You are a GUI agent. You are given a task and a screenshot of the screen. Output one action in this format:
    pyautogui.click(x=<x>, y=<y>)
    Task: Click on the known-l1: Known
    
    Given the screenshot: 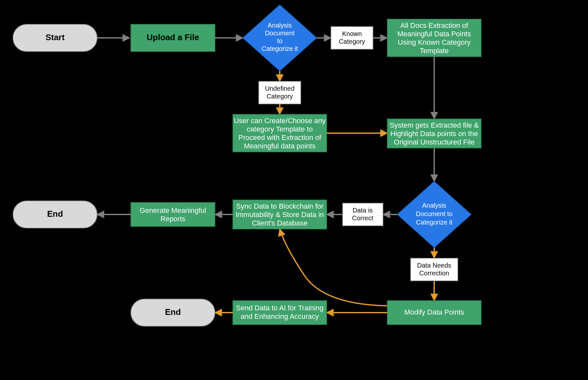 What is the action you would take?
    pyautogui.click(x=352, y=34)
    